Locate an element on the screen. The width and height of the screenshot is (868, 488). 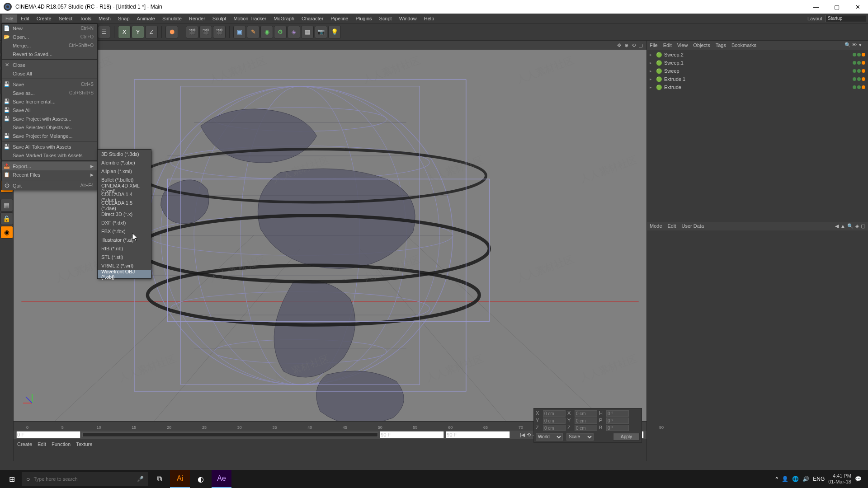
x-axis-toggle: X is located at coordinates (124, 32).